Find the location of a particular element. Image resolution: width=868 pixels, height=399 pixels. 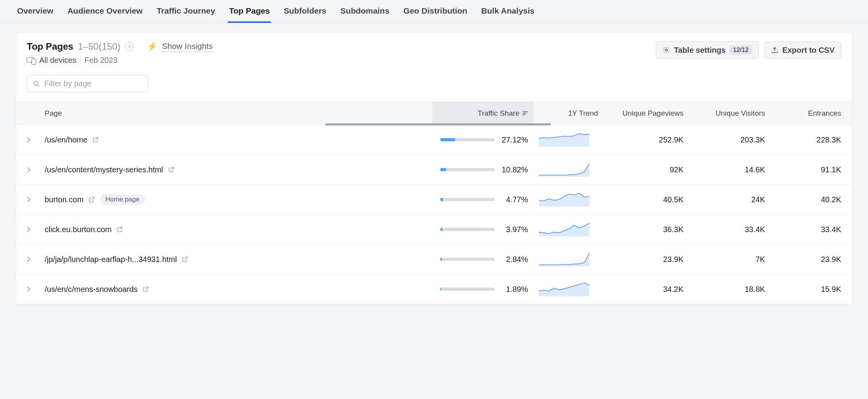

unique-visitors-value: 14.6K is located at coordinates (730, 170).